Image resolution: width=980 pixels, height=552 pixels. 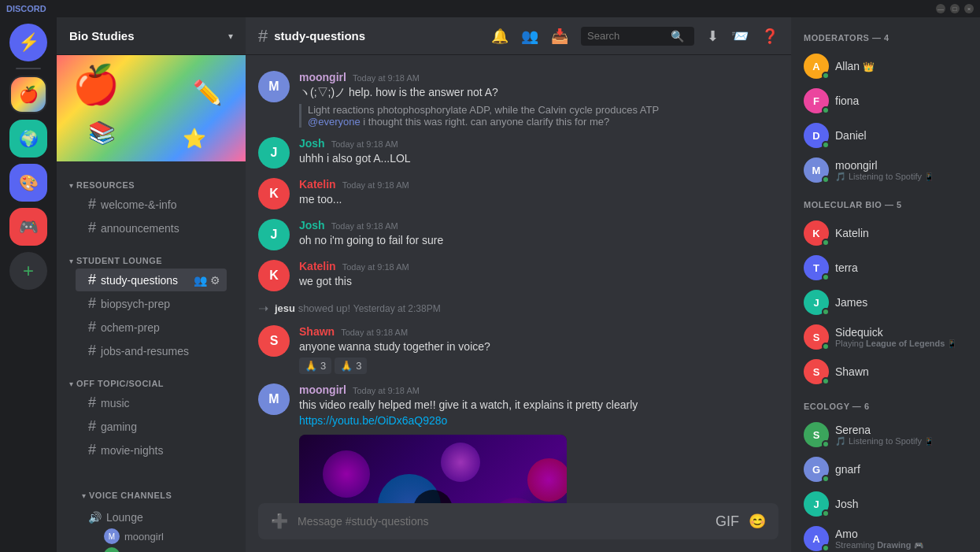 I want to click on message-group: J Josh Today at 9:18 AM oh no i'm going …, so click(x=518, y=235).